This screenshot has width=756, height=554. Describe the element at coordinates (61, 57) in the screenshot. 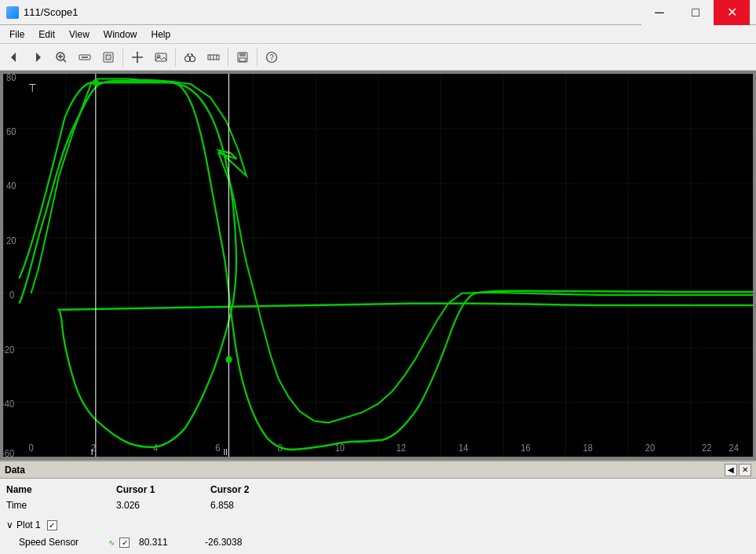

I see `zoom-fit-button` at that location.